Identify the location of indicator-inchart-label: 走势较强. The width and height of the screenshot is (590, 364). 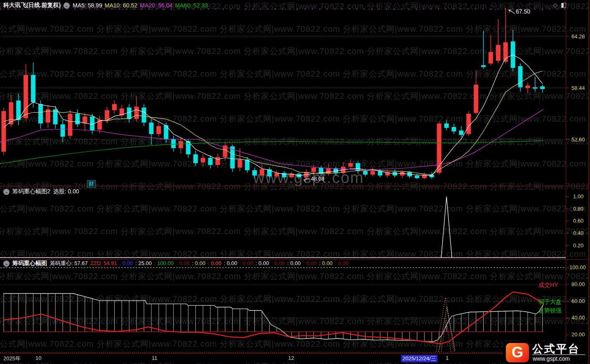
(550, 311).